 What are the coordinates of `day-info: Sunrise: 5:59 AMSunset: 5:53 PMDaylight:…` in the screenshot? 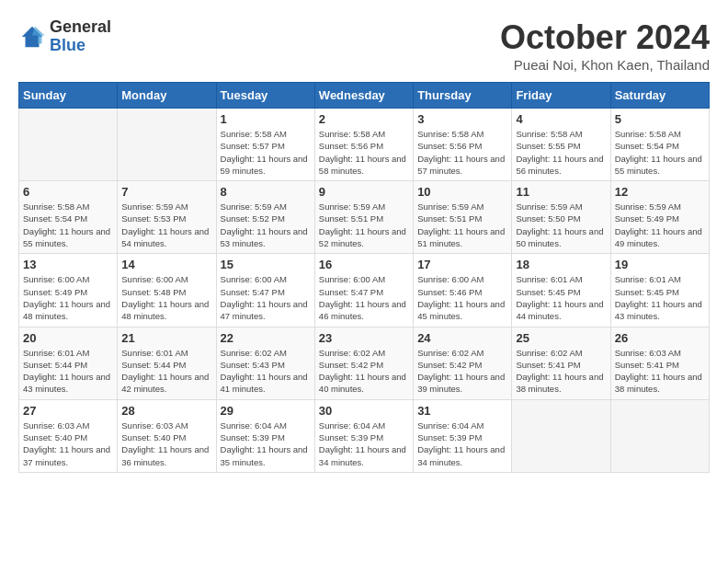 It's located at (166, 224).